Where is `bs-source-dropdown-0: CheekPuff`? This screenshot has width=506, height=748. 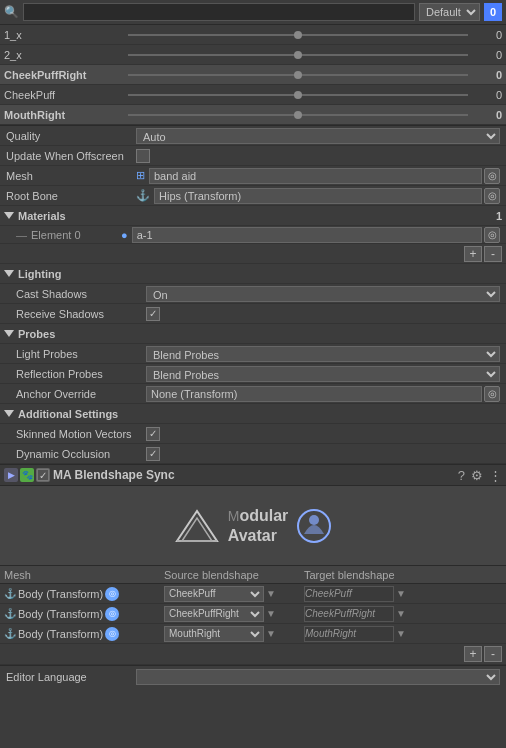 bs-source-dropdown-0: CheekPuff is located at coordinates (214, 594).